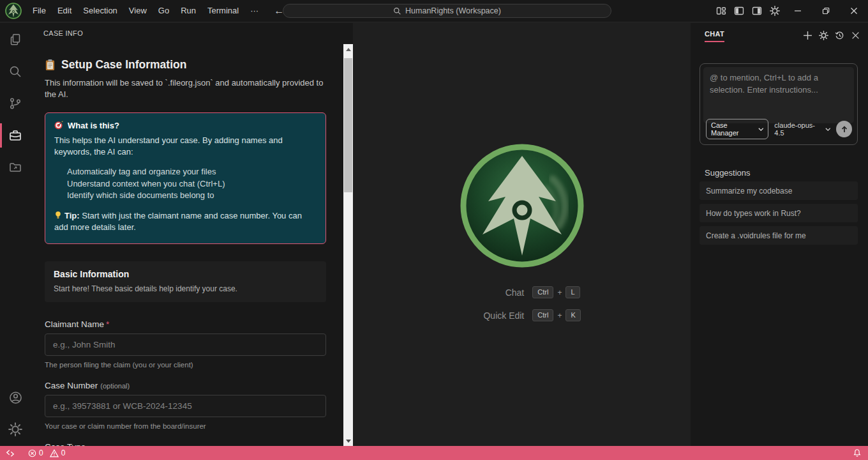  What do you see at coordinates (185, 386) in the screenshot?
I see `case-number-label: Case Number(optional)` at bounding box center [185, 386].